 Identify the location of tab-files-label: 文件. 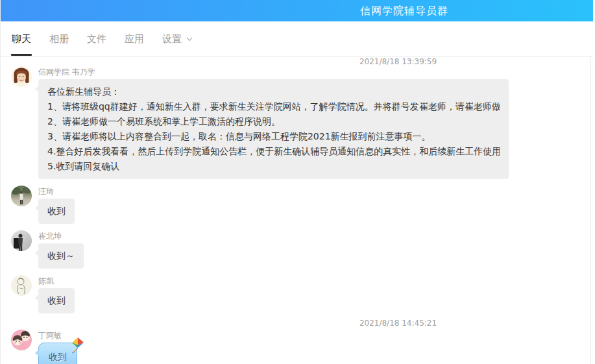
(97, 39).